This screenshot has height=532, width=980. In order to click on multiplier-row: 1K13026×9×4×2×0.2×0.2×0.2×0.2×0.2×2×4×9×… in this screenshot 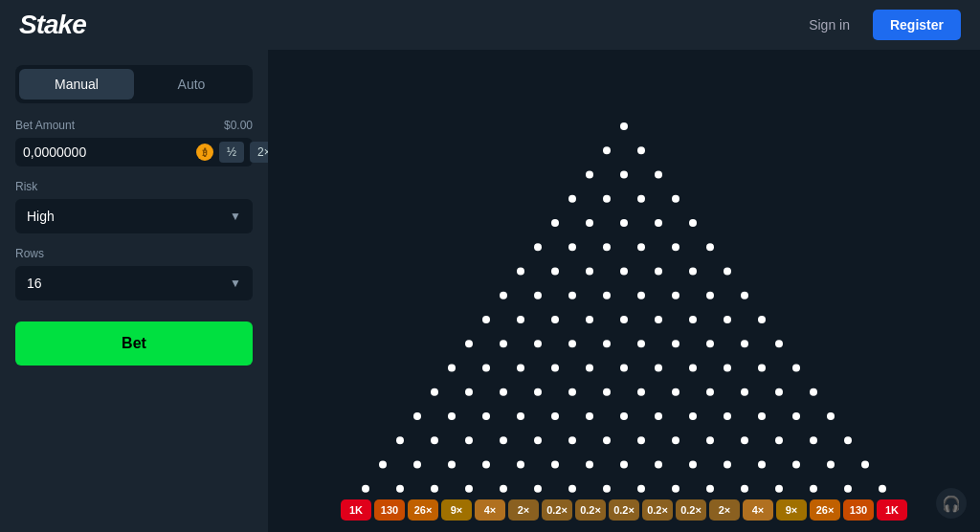, I will do `click(624, 510)`.